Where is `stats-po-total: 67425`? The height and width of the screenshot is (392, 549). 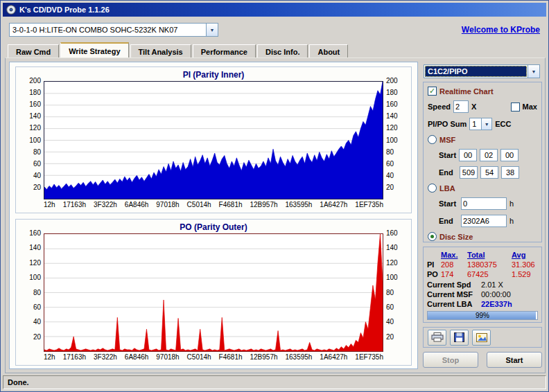
stats-po-total: 67425 is located at coordinates (489, 274).